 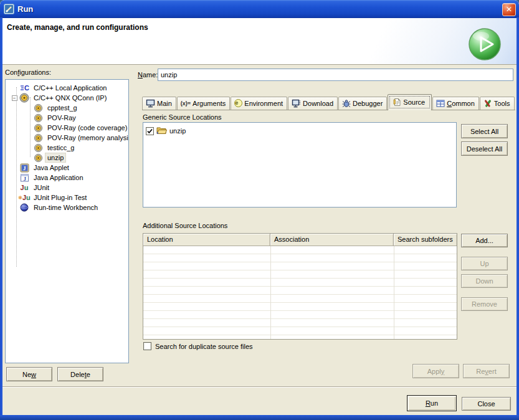 I want to click on tree-item-java-applet: J Java Applet, so click(x=67, y=168).